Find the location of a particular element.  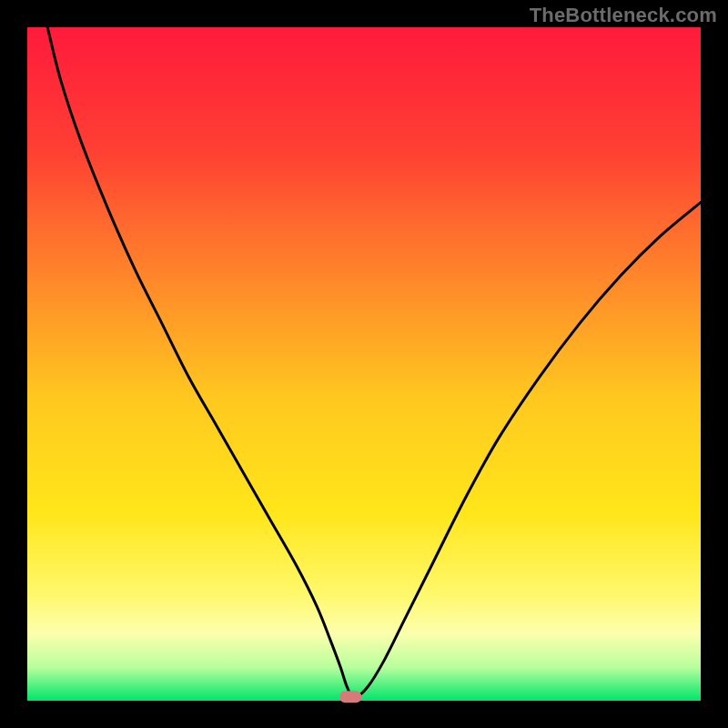

watermark-text: TheBottleneck.com is located at coordinates (623, 15).